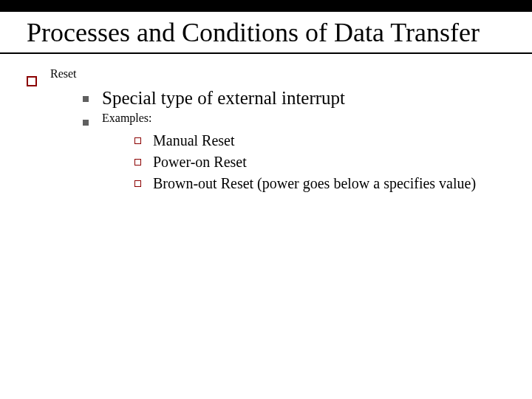 The height and width of the screenshot is (399, 532). Describe the element at coordinates (266, 33) in the screenshot. I see `slide-title: Processes and Conditions of Data Transfe…` at that location.